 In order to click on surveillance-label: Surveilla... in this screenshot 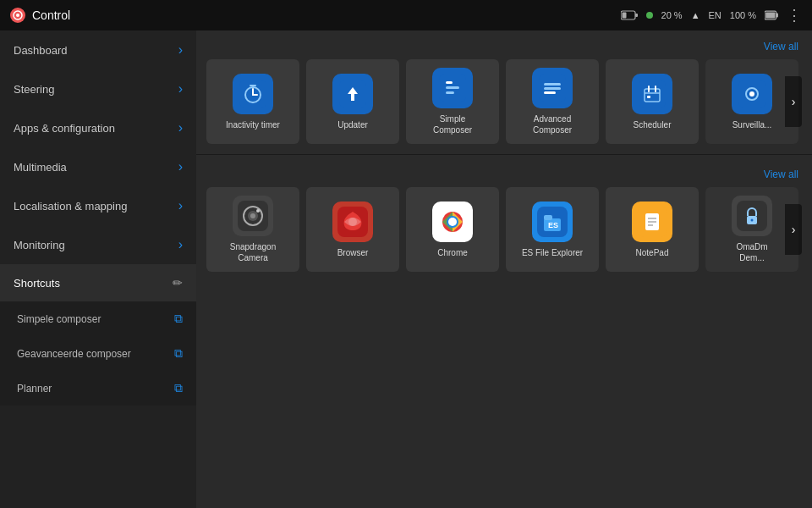, I will do `click(753, 125)`.